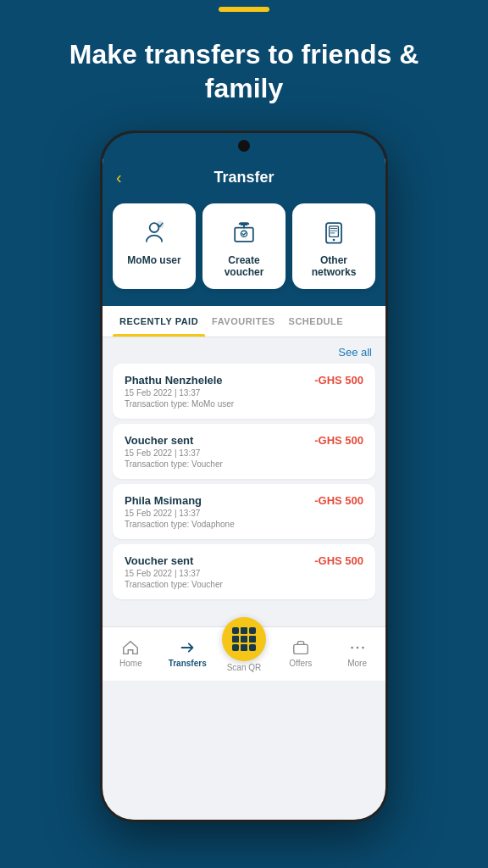 The image size is (488, 868). Describe the element at coordinates (244, 653) in the screenshot. I see `nav-item-scan-qr: Scan QR` at that location.